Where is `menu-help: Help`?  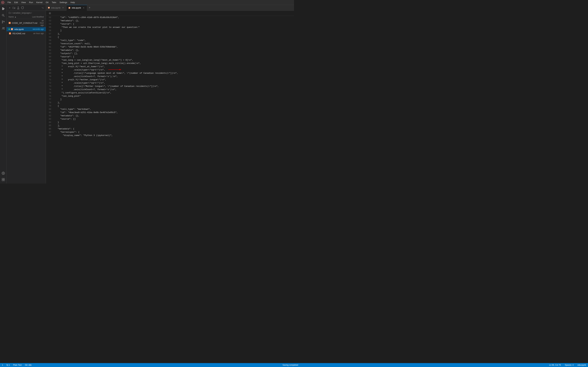 menu-help: Help is located at coordinates (73, 2).